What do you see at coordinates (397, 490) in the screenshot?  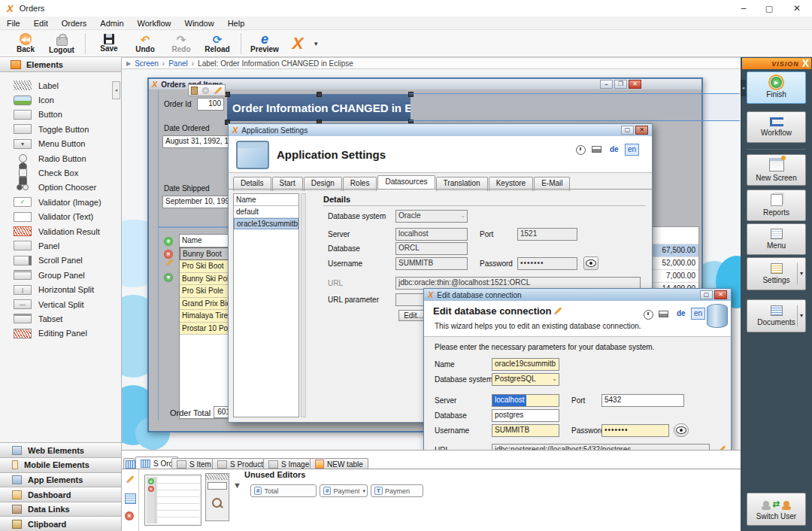 I see `unused-editor-payment: T Paymen` at bounding box center [397, 490].